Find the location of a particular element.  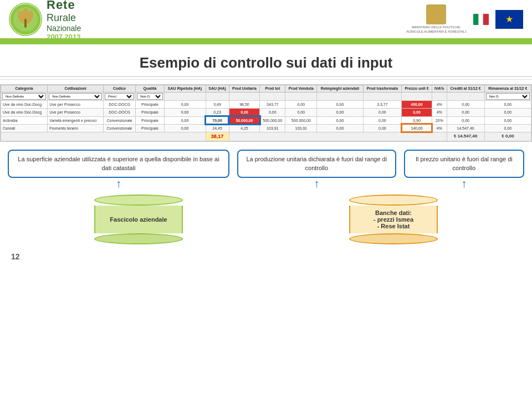

filter-prod-trasf is located at coordinates (382, 96).